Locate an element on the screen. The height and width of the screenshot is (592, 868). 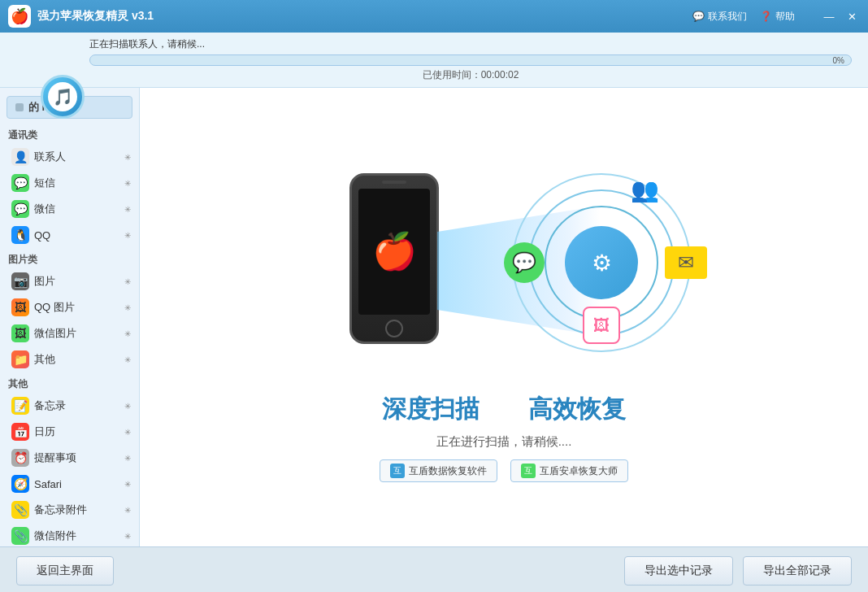
link1-button: 互 互盾数据恢复软件 is located at coordinates (439, 471).